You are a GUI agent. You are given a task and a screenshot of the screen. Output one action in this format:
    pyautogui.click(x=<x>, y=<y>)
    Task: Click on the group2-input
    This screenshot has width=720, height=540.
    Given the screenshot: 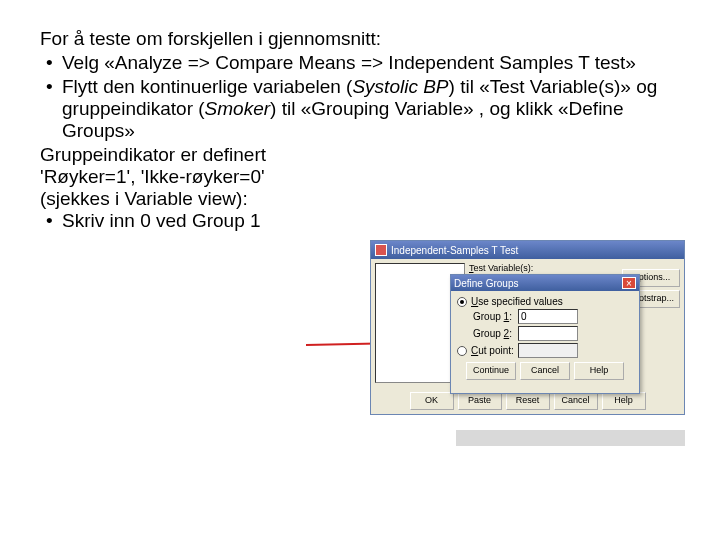 What is the action you would take?
    pyautogui.click(x=548, y=334)
    